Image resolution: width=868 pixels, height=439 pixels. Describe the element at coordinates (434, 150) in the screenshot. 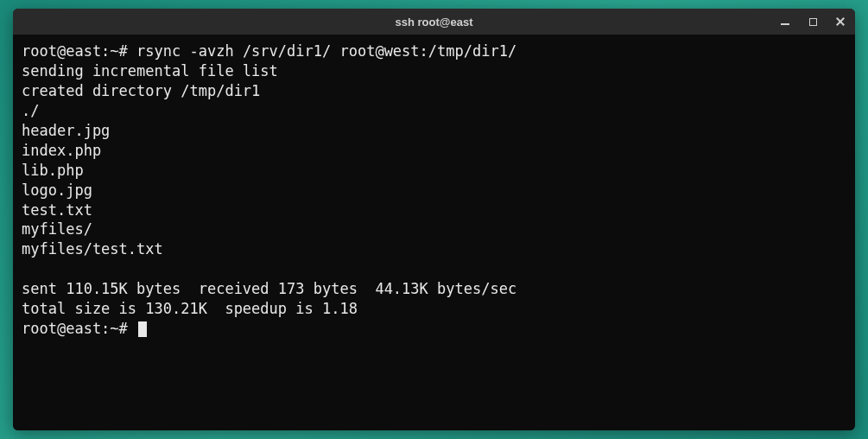

I see `output-line: index.php` at that location.